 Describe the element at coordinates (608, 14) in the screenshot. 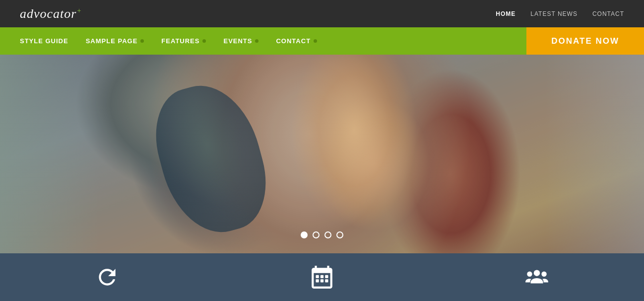

I see `top-nav-contact: CONTACT` at that location.